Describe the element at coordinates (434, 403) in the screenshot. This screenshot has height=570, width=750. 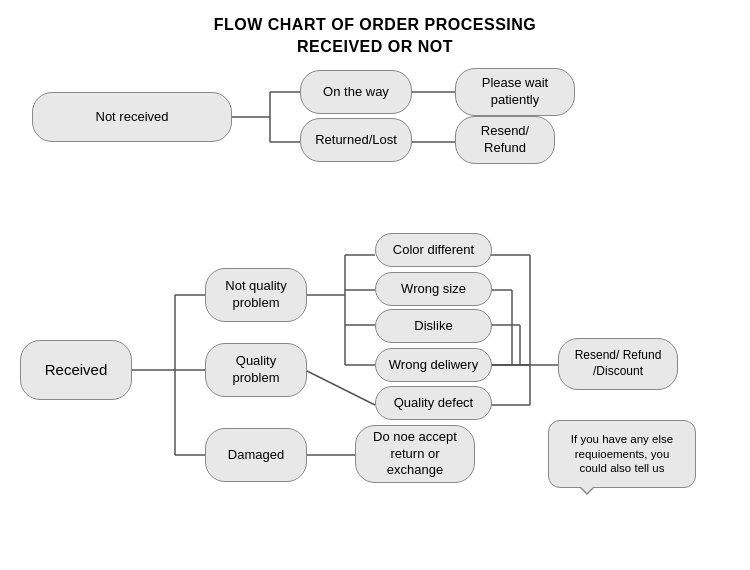
I see `quality-defect-box: Quality defect` at that location.